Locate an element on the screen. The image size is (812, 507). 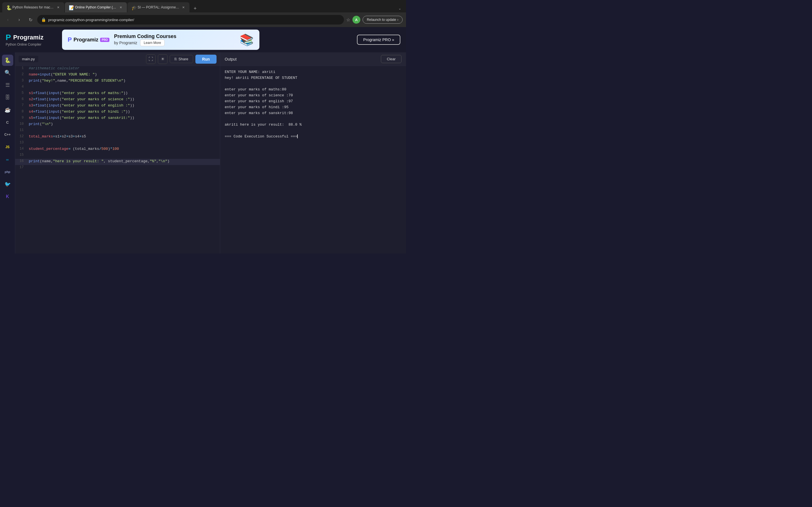
line-number-15: 15 is located at coordinates (21, 156).